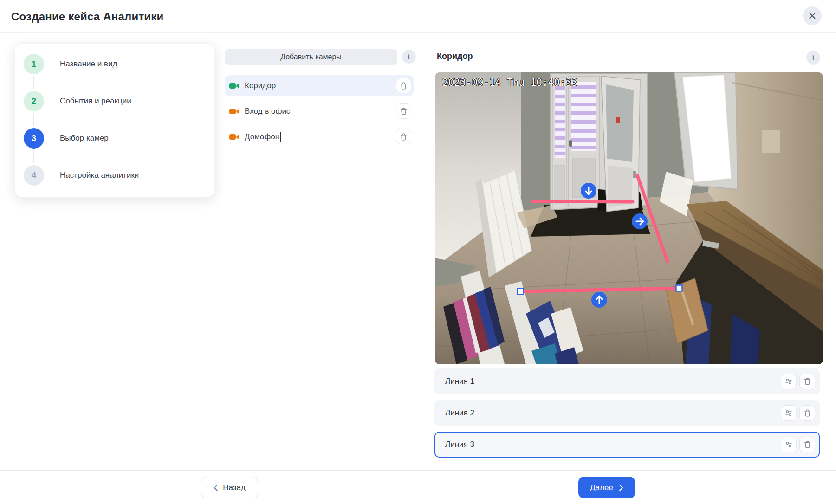  I want to click on preview-camera-title: Коридор, so click(455, 57).